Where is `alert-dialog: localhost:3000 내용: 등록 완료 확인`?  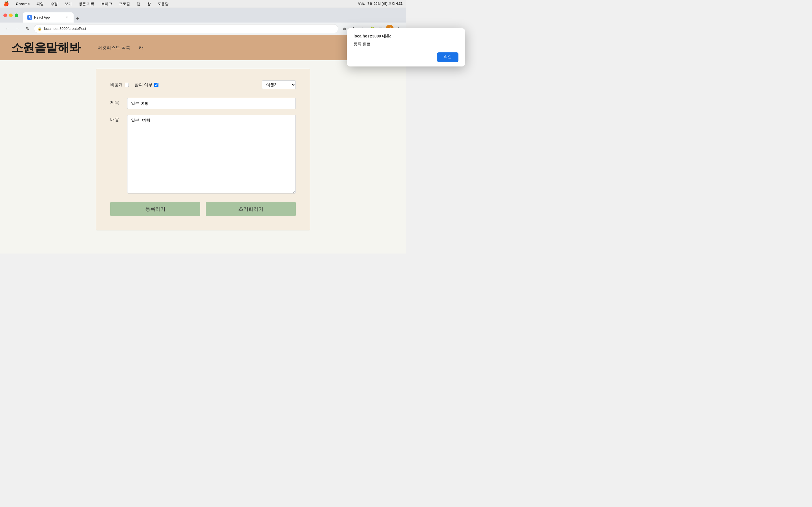 alert-dialog: localhost:3000 내용: 등록 완료 확인 is located at coordinates (376, 47).